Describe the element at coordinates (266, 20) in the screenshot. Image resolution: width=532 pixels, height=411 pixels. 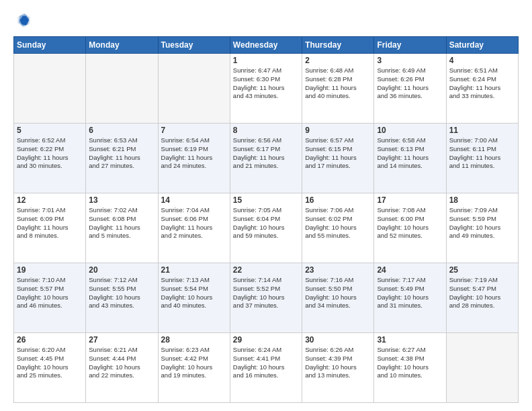
I see `header` at that location.